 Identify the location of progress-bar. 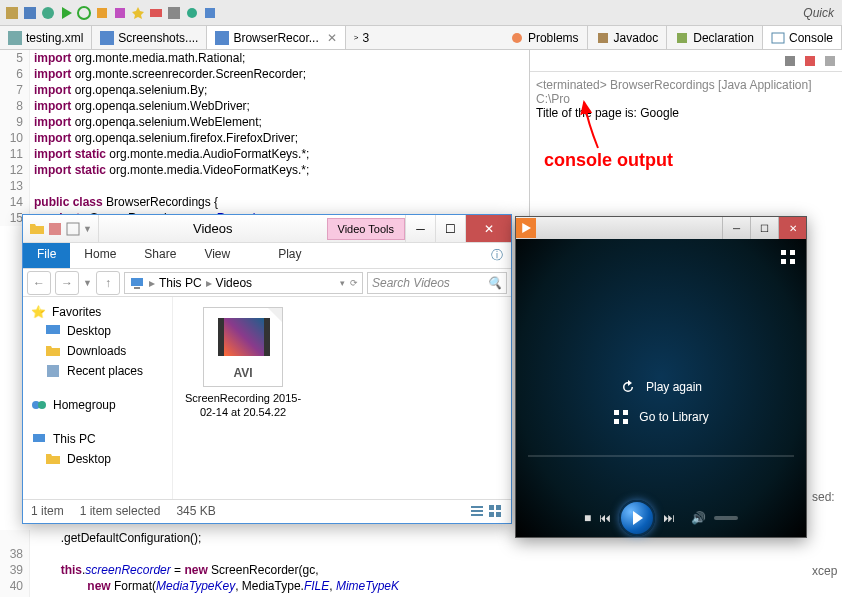
(661, 456).